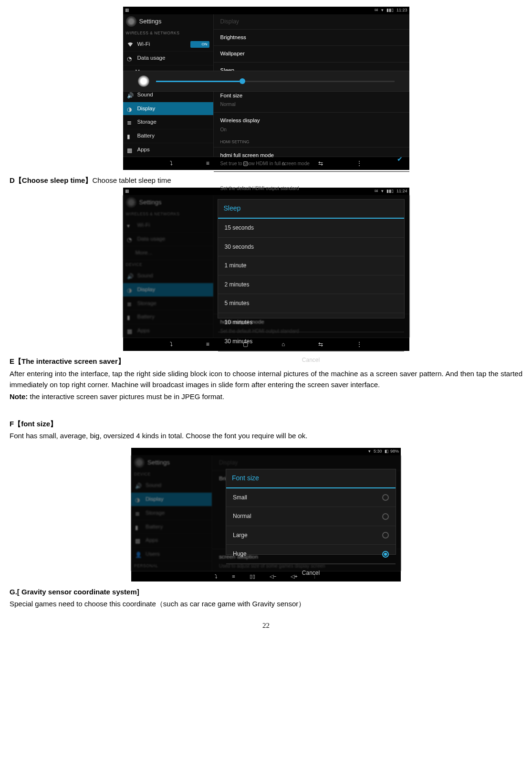 The image size is (532, 761). I want to click on sidebar-item-label: Data usage, so click(152, 58).